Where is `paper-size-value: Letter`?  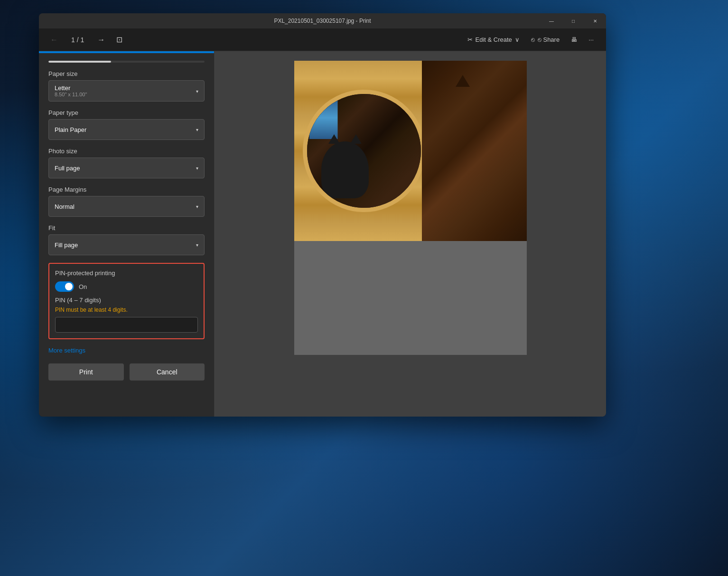 paper-size-value: Letter is located at coordinates (121, 88).